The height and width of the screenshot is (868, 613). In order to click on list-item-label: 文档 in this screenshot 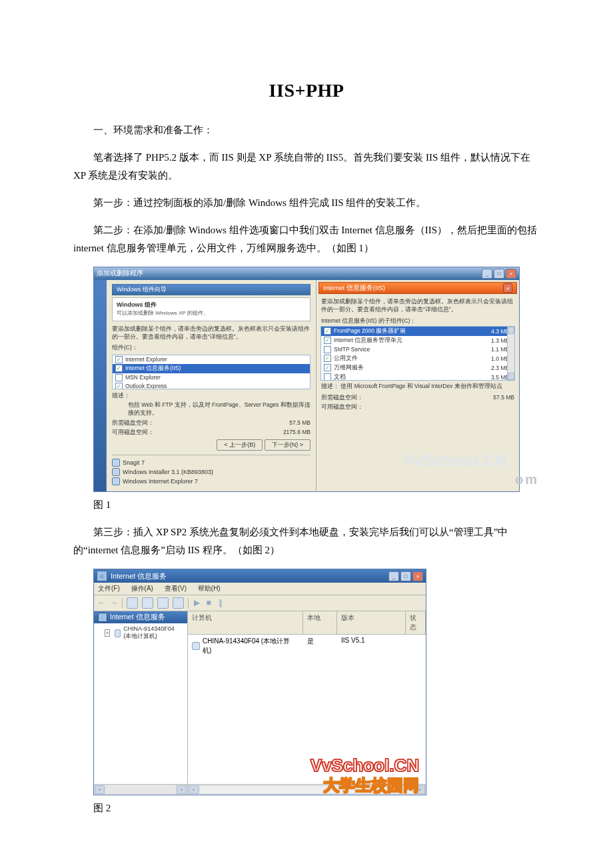, I will do `click(340, 377)`.